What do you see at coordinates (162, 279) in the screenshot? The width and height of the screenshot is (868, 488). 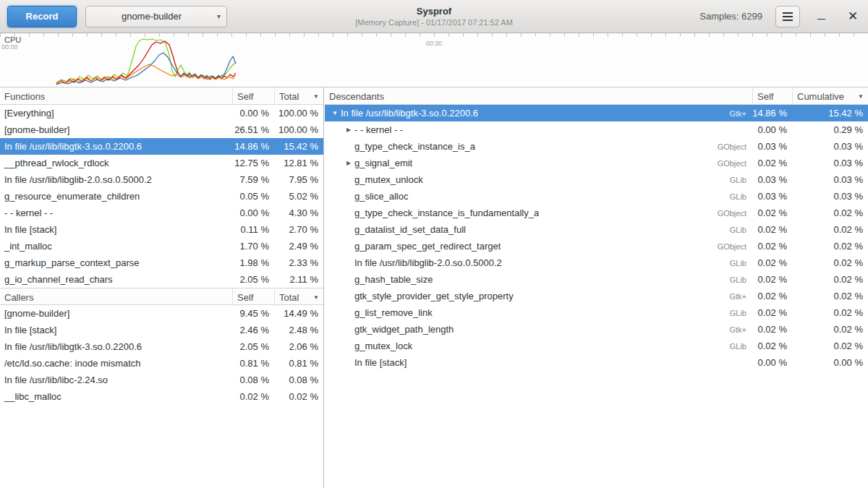 I see `table-row: g_io_channel_read_chars2.05 %2.11 %` at bounding box center [162, 279].